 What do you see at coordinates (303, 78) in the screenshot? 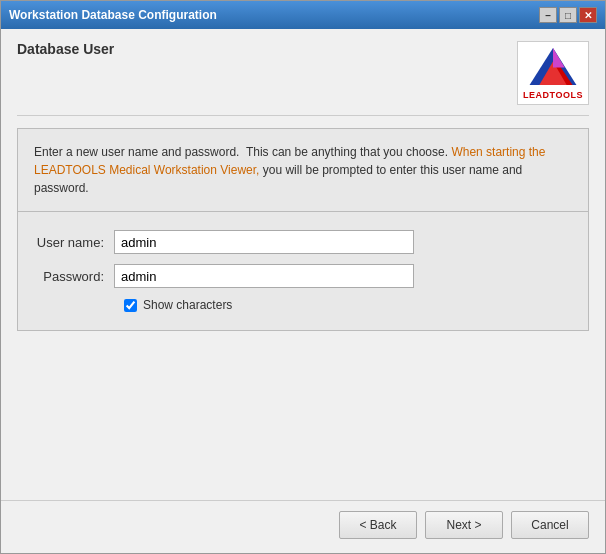
I see `header-section: Database User LEADTOOLS` at bounding box center [303, 78].